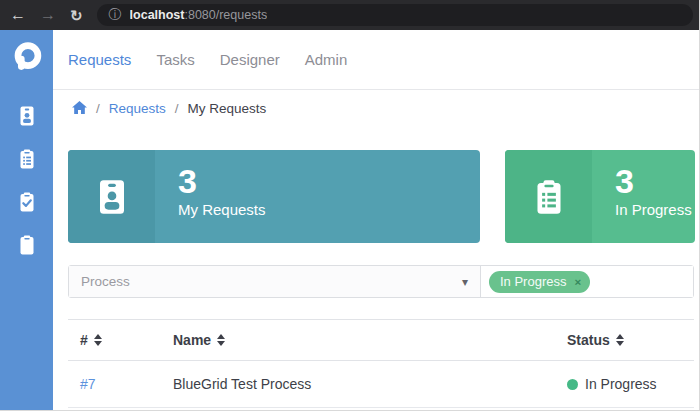 This screenshot has height=411, width=700. I want to click on breadcrumb-link-requests: Requests, so click(138, 108).